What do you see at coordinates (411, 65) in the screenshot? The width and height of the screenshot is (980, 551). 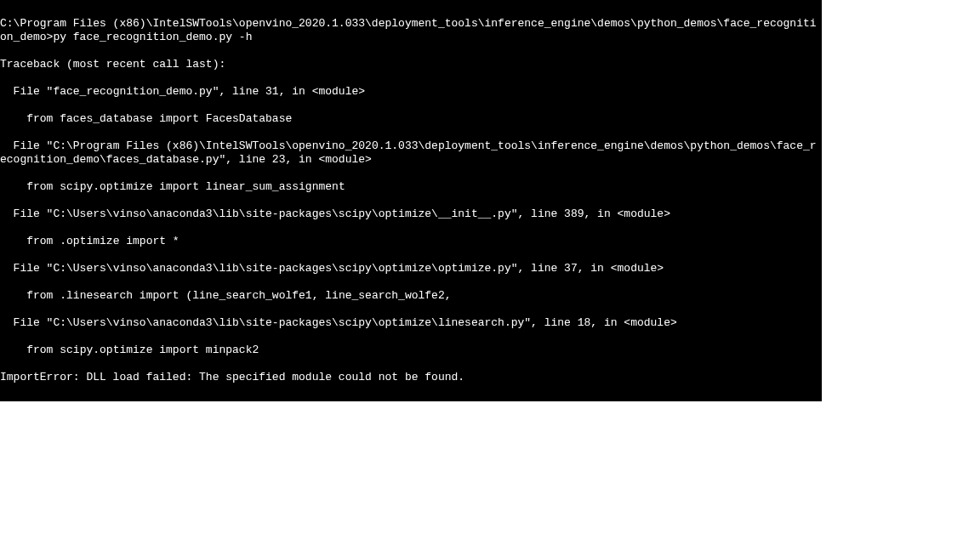 I see `terminal-line: Traceback (most recent call last):` at bounding box center [411, 65].